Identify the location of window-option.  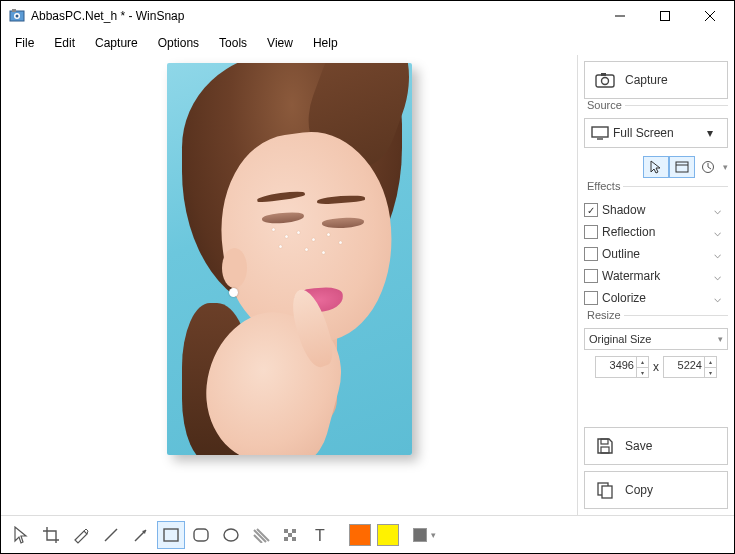
(682, 167).